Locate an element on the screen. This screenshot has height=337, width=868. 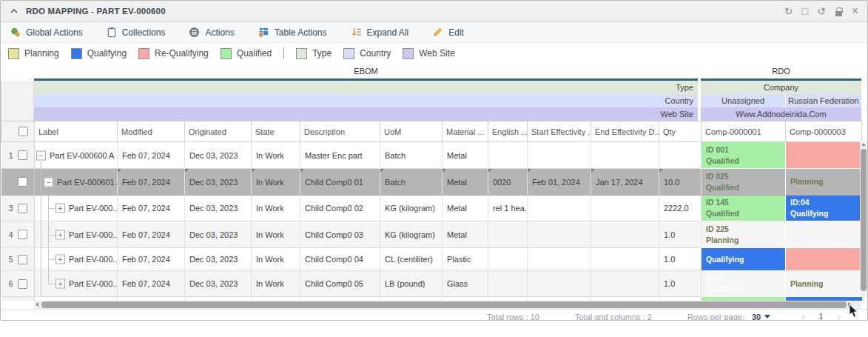
scroll-left-icon is located at coordinates (37, 304).